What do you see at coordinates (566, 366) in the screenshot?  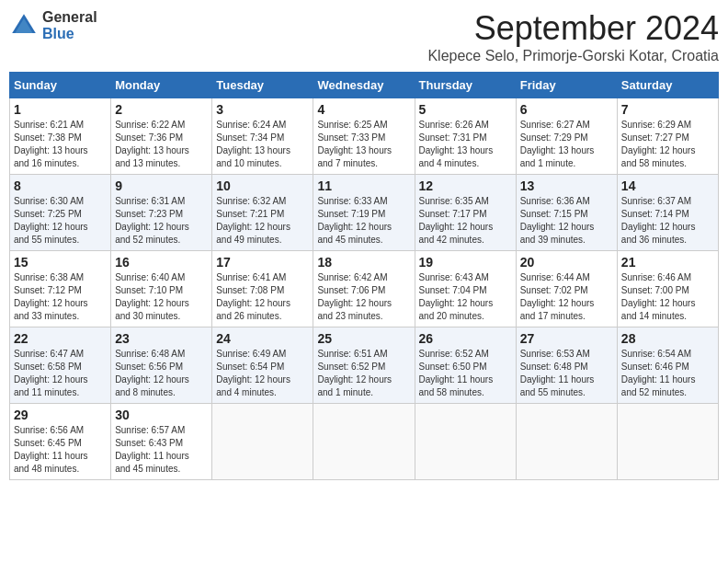 I see `calendar-cell: 27Sunrise: 6:53 AM Sunset: 6:48 PM Dayli…` at bounding box center [566, 366].